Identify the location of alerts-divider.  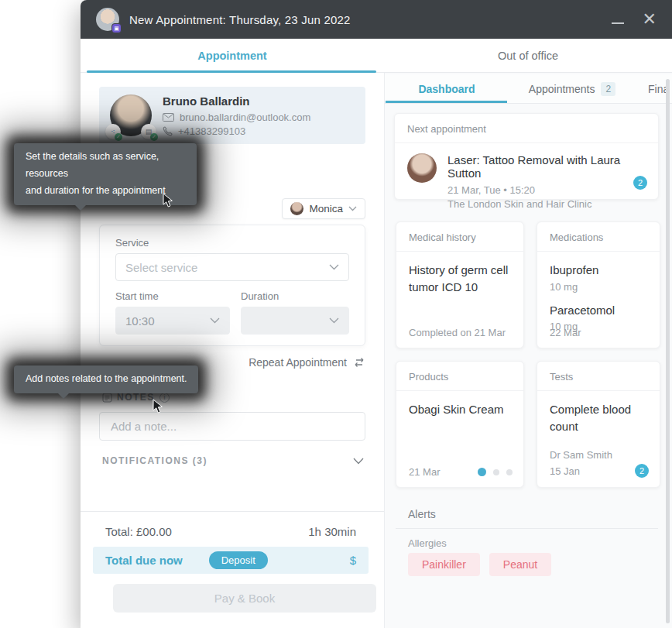
(526, 528).